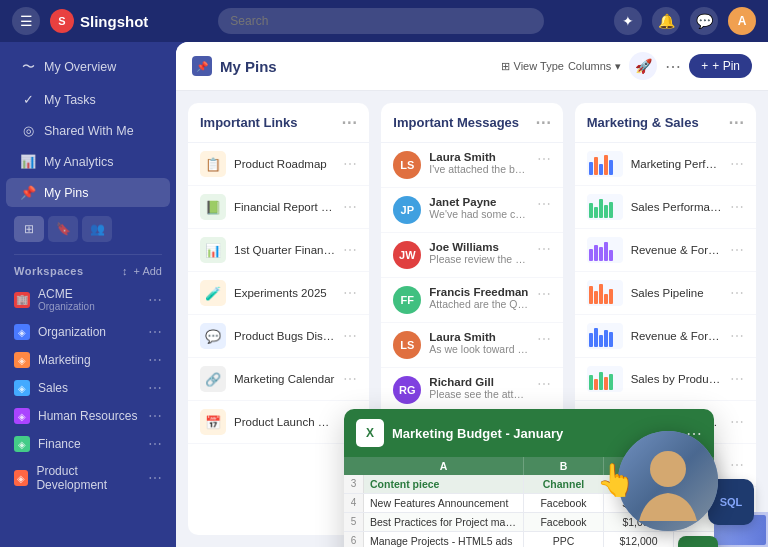 This screenshot has height=547, width=768. I want to click on msg-more-4: ⋯, so click(544, 339).